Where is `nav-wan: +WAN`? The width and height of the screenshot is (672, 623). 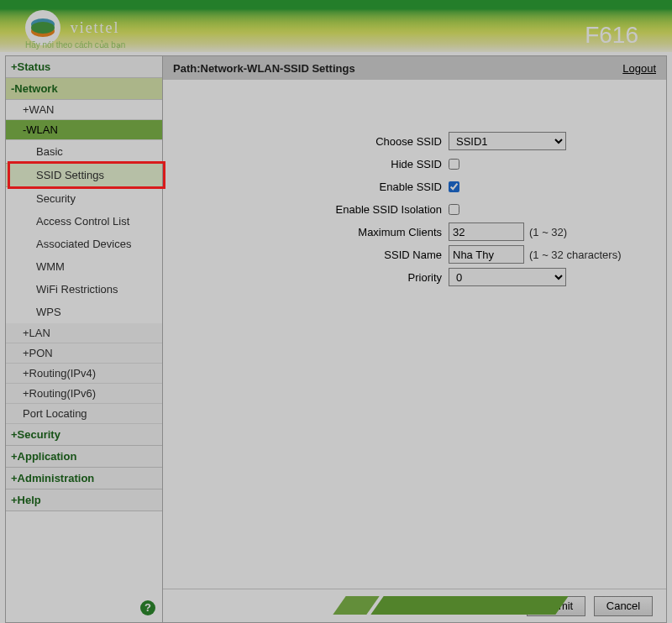
nav-wan: +WAN is located at coordinates (84, 110).